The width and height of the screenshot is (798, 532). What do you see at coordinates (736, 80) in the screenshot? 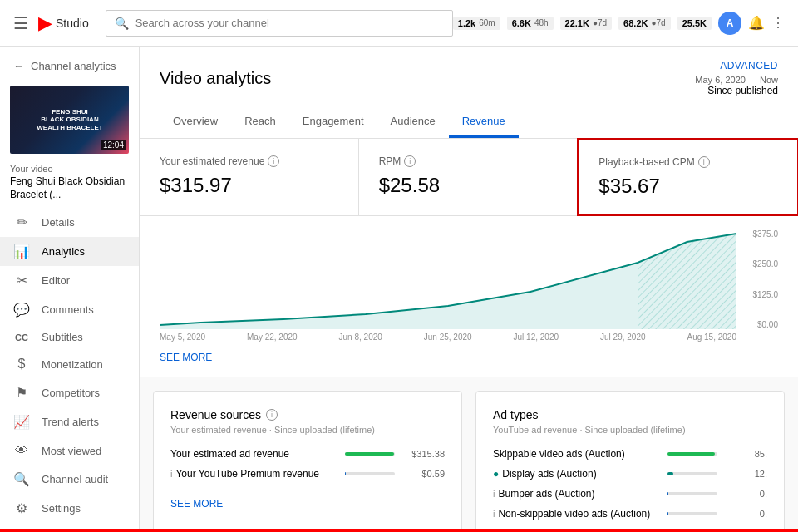
I see `date-range-label: May 6, 2020 — Now` at bounding box center [736, 80].